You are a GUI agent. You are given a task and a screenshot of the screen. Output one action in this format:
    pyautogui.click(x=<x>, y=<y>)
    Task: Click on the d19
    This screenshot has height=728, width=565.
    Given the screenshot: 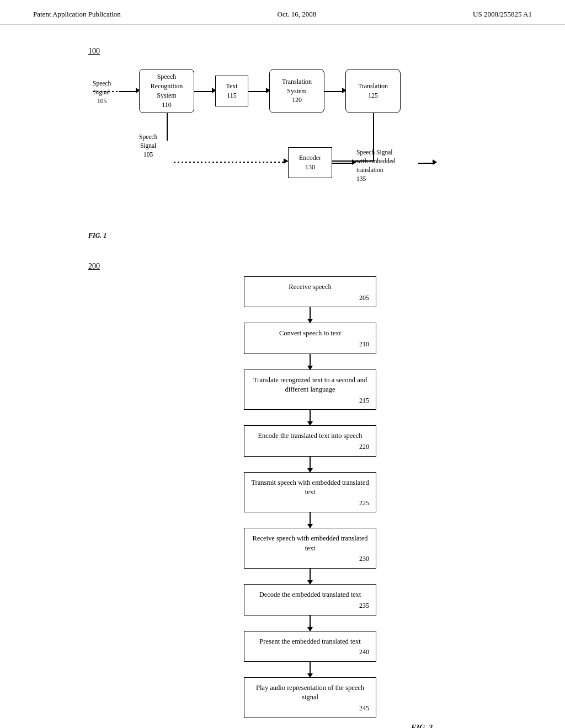 What is the action you would take?
    pyautogui.click(x=244, y=162)
    